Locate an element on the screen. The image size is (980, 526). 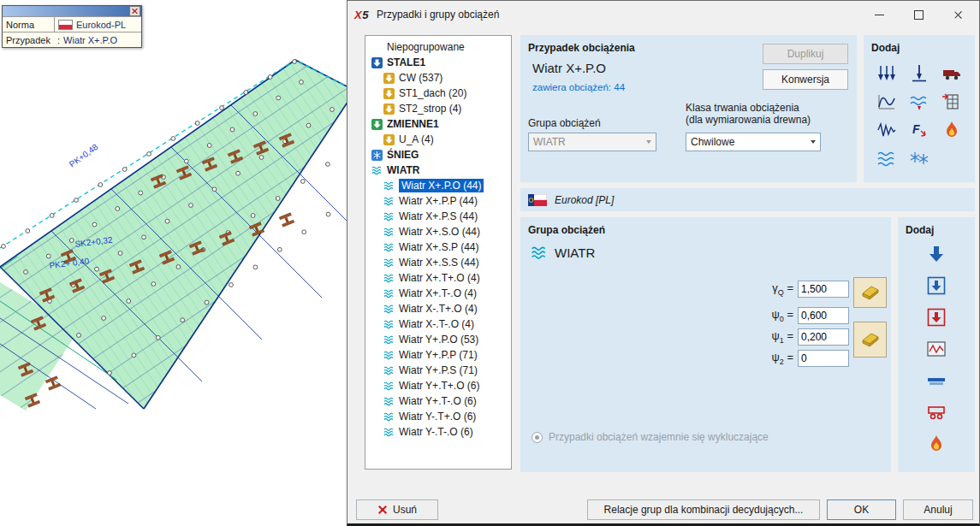
tree-item: Wiatr X+.S.P (44) is located at coordinates (438, 247).